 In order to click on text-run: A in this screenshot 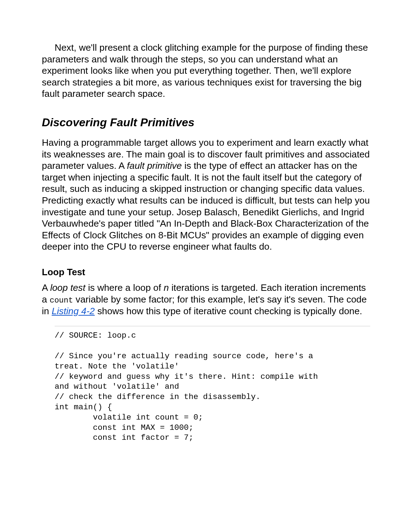, I will do `click(46, 288)`.